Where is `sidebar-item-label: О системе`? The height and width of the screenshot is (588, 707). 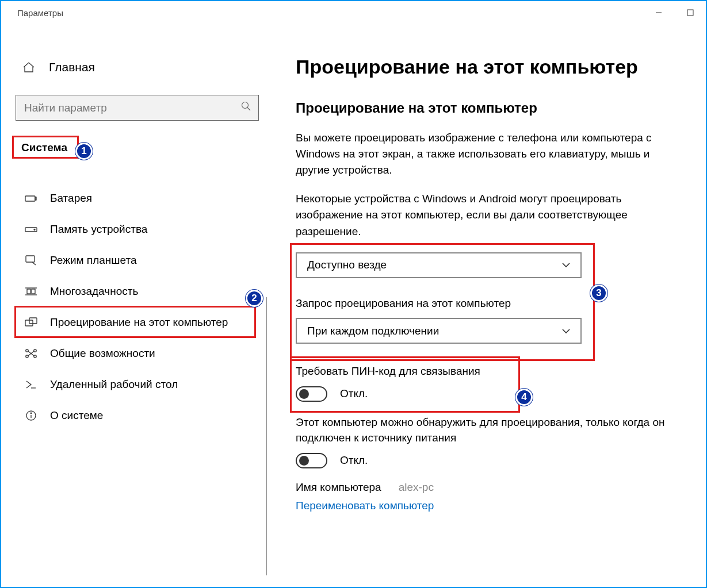 sidebar-item-label: О системе is located at coordinates (77, 416).